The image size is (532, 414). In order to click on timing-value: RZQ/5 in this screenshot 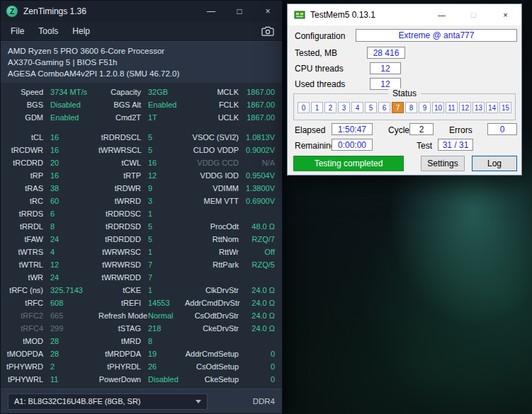, I will do `click(264, 265)`.